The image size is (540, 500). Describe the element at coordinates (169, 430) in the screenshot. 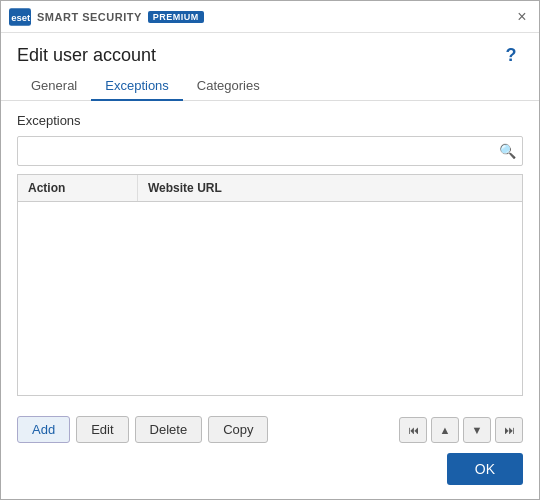

I see `delete-button: Delete` at that location.